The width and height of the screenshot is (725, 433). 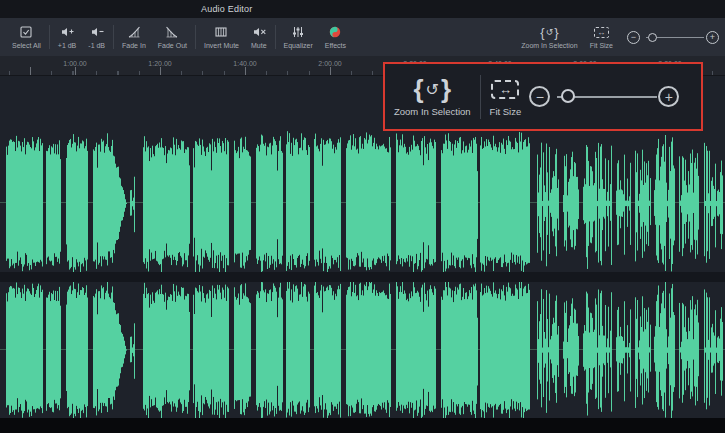 I want to click on select-all-label: Select All, so click(x=26, y=46).